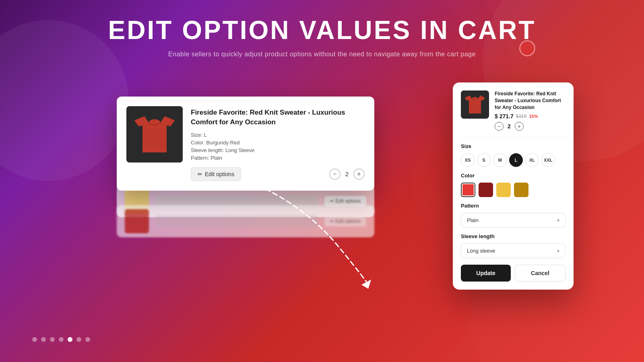 The width and height of the screenshot is (644, 362). What do you see at coordinates (530, 101) in the screenshot?
I see `detail-product-title: Fireside Favorite: Red Knit Sweater - Lu…` at bounding box center [530, 101].